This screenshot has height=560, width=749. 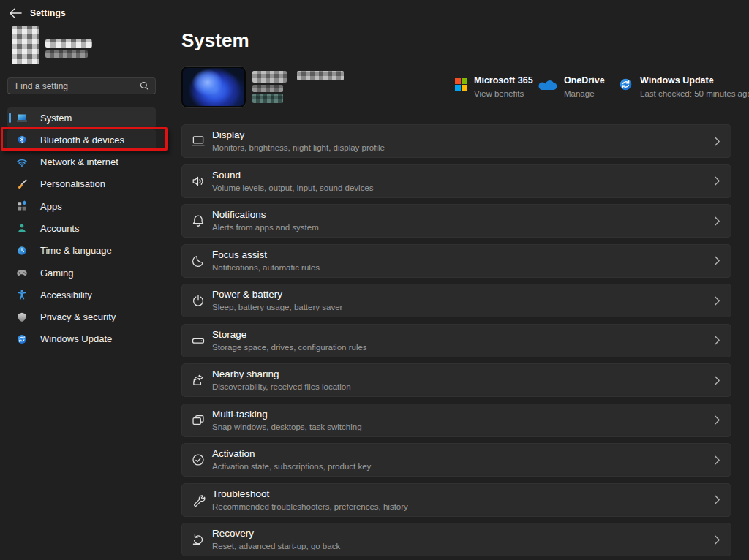 I want to click on selection-indicator, so click(x=10, y=118).